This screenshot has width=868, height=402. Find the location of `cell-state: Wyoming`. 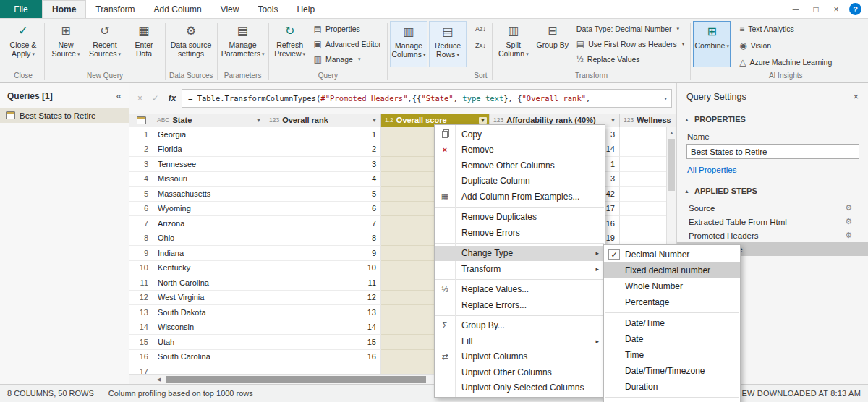

cell-state: Wyoming is located at coordinates (210, 210).